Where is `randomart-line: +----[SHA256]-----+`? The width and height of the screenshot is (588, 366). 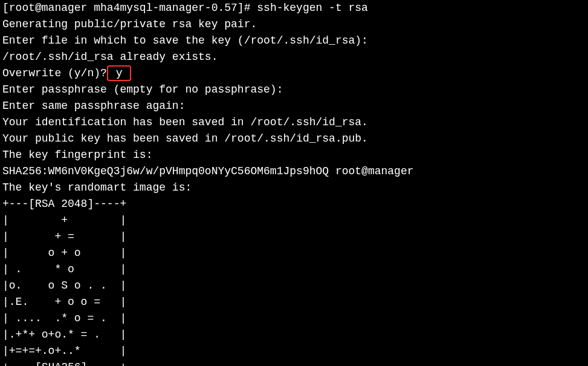 randomart-line: +----[SHA256]-----+ is located at coordinates (64, 364).